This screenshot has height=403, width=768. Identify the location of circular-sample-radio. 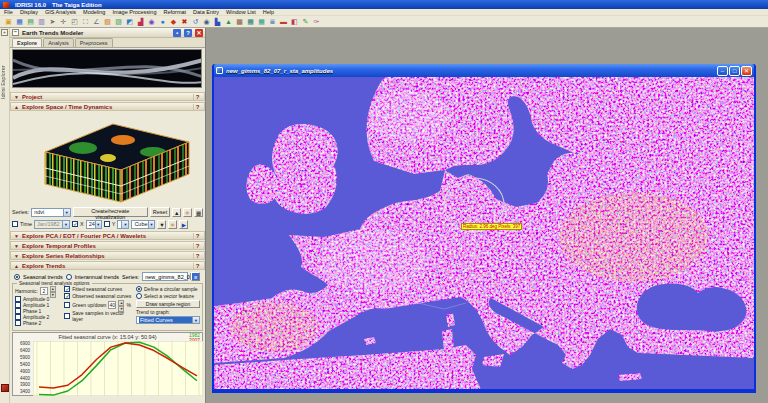
(139, 289).